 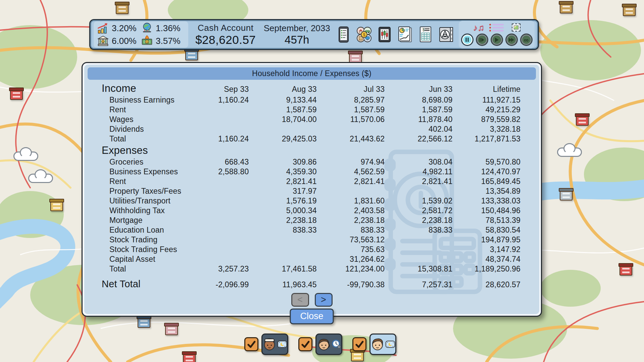 I want to click on row-label: Rent, so click(x=141, y=110).